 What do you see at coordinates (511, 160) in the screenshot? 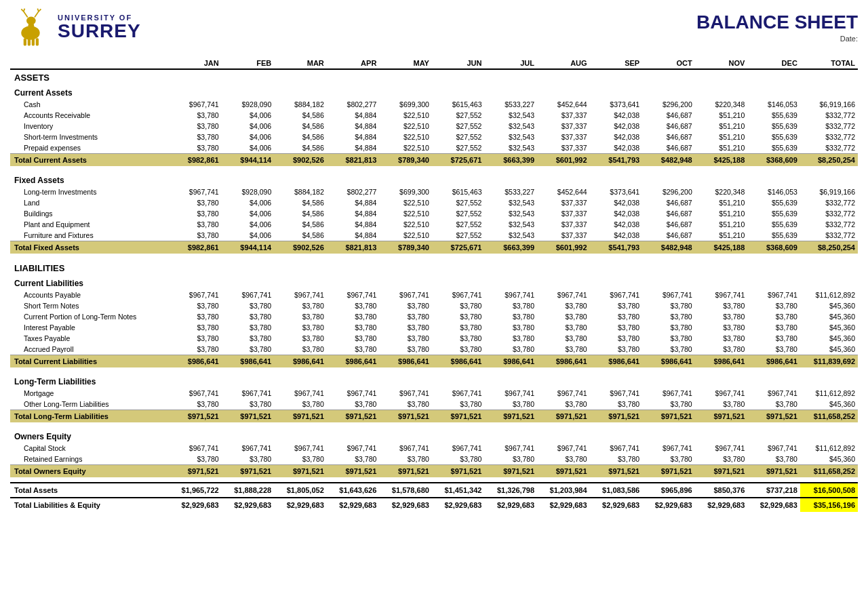
I see `cell-value: $663,399` at bounding box center [511, 160].